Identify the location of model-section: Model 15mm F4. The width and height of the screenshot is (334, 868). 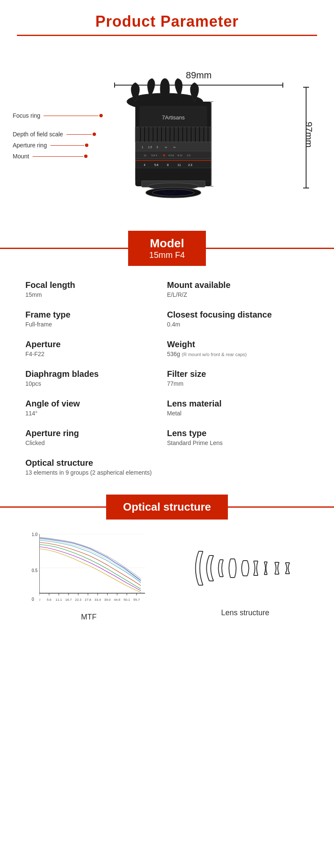
(167, 248).